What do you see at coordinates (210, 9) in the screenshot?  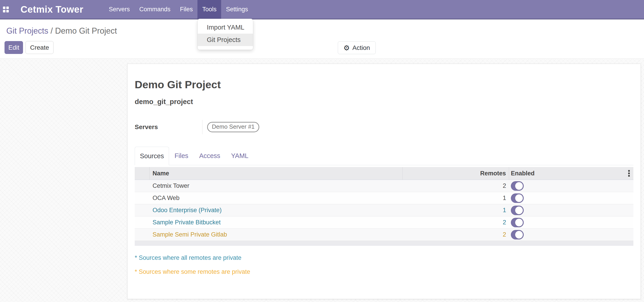 I see `nav-item-tools-label: Tools` at bounding box center [210, 9].